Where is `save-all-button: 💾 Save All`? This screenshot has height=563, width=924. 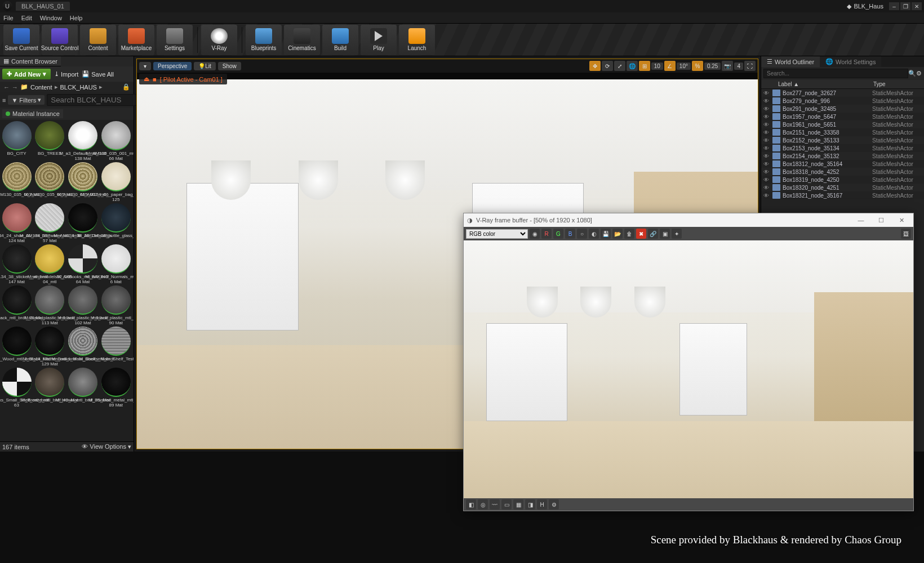
save-all-button: 💾 Save All is located at coordinates (98, 74).